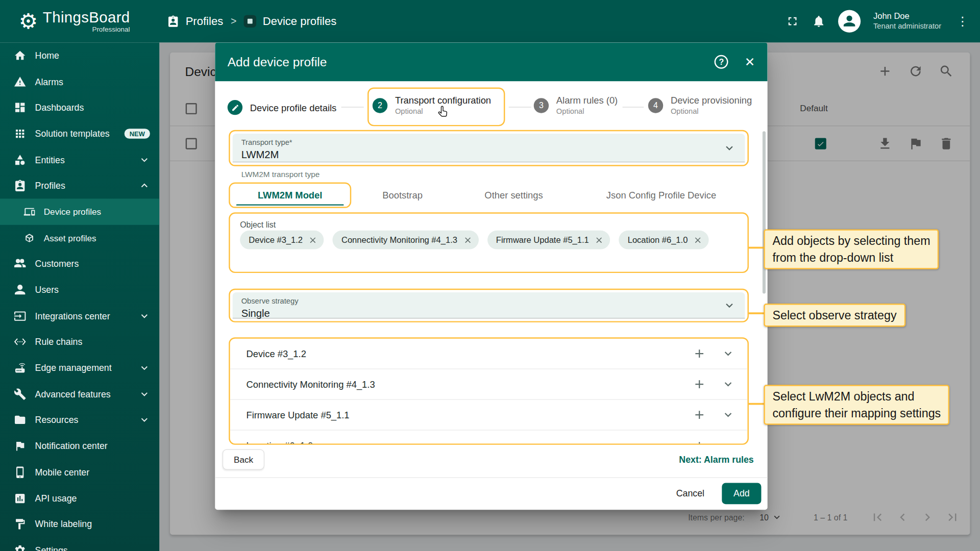 This screenshot has height=551, width=980. Describe the element at coordinates (235, 107) in the screenshot. I see `step1-circle` at that location.